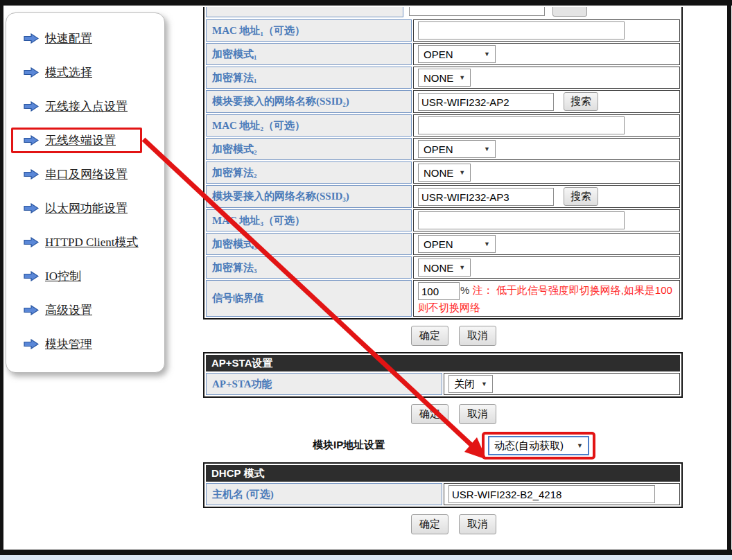 The width and height of the screenshot is (732, 560). I want to click on table-row: 模块要接入的网络名称(SSID₂) 搜索, so click(443, 101).